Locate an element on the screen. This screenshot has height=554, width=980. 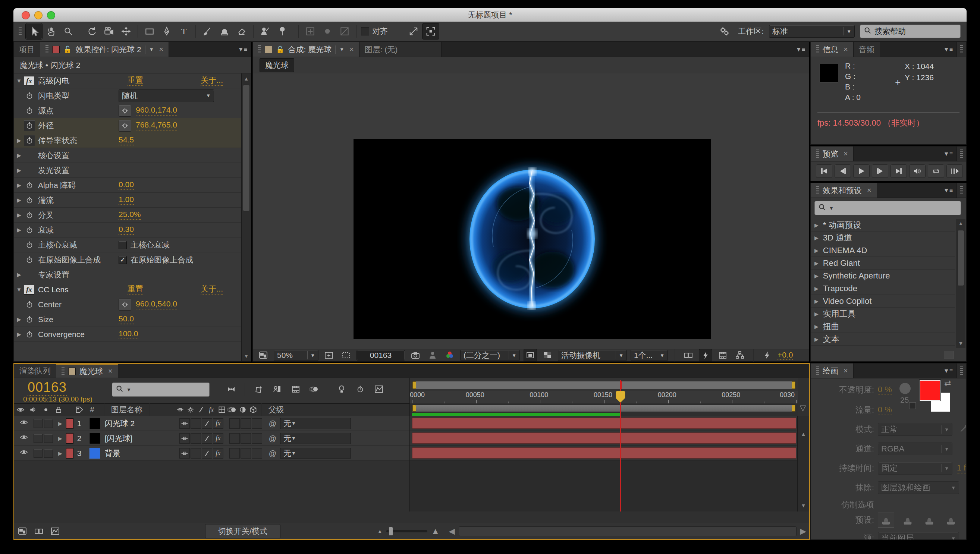
duration-frames: 1 f is located at coordinates (961, 468).